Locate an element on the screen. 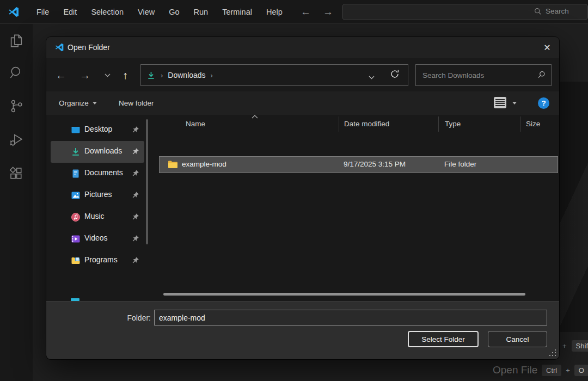 The image size is (588, 381). command-center-search: Search is located at coordinates (465, 12).